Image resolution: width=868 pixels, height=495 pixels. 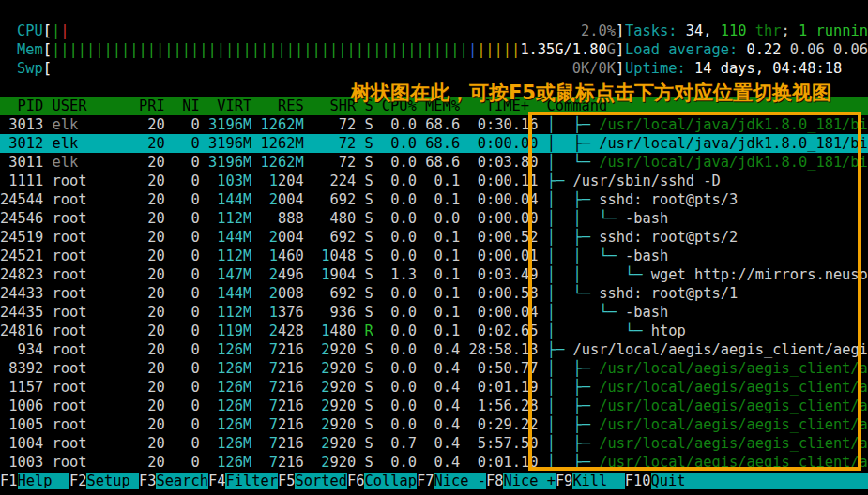 What do you see at coordinates (434, 256) in the screenshot?
I see `process-row-24521: 24521 root 20 0 112M 1460 1048 S 0.0 0.1…` at bounding box center [434, 256].